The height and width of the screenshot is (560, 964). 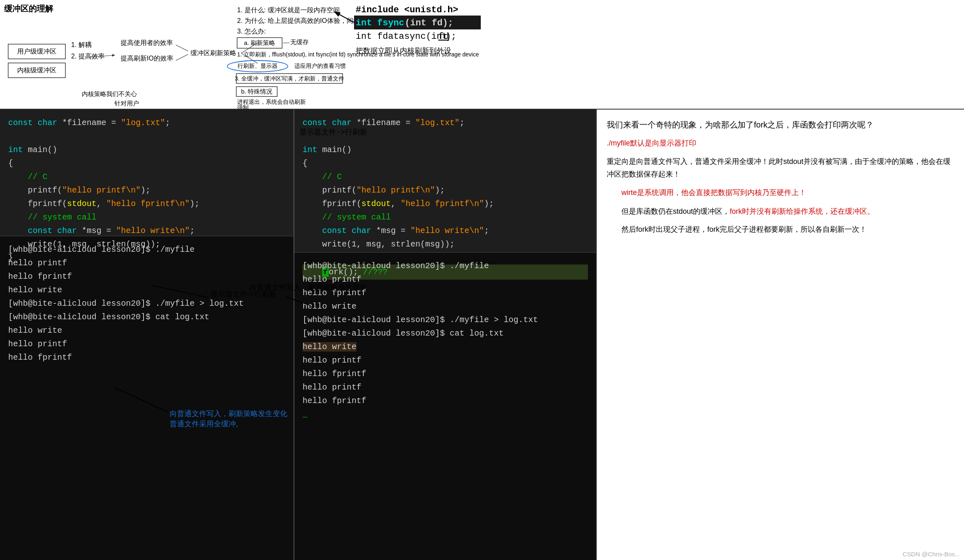 I want to click on svg-text: 3. 怎么办:, so click(x=251, y=31).